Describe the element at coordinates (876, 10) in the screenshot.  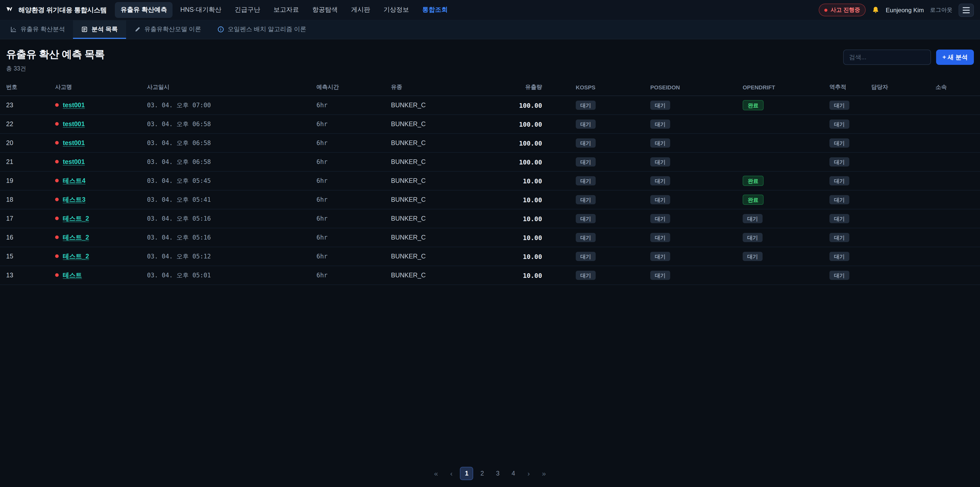
I see `bell-icon` at that location.